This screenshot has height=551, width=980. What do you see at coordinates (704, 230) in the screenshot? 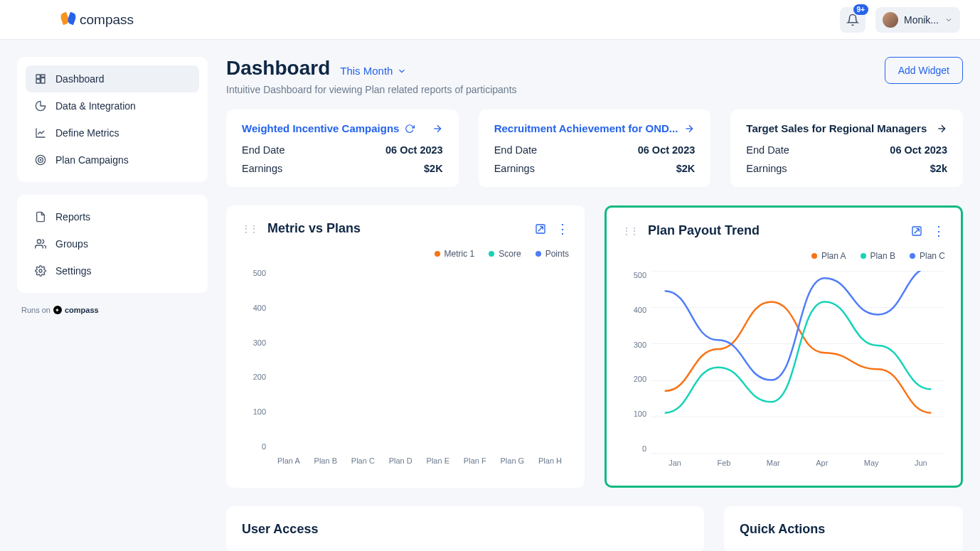
I see `chart-title: Plan Payout Trend` at bounding box center [704, 230].